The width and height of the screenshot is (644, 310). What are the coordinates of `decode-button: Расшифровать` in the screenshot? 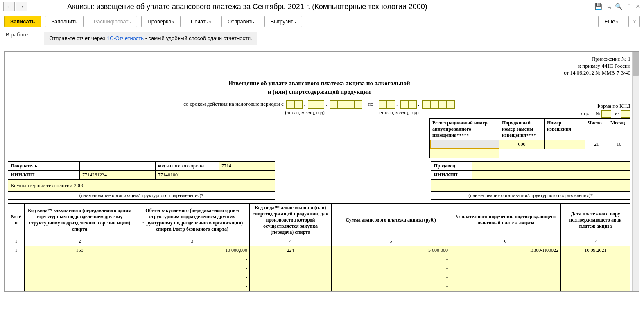 It's located at (112, 21).